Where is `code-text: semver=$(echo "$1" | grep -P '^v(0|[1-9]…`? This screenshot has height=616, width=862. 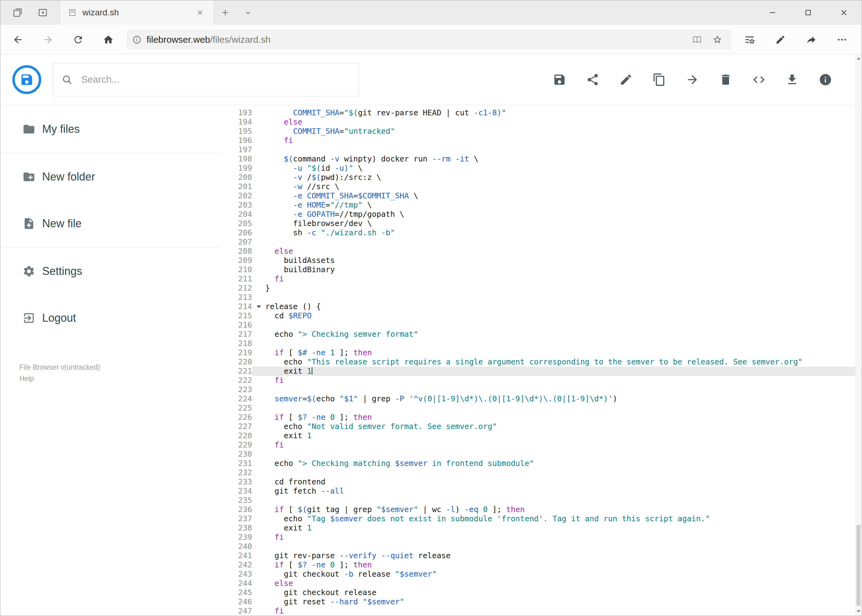
code-text: semver=$(echo "$1" | grep -P '^v(0|[1-9]… is located at coordinates (563, 399).